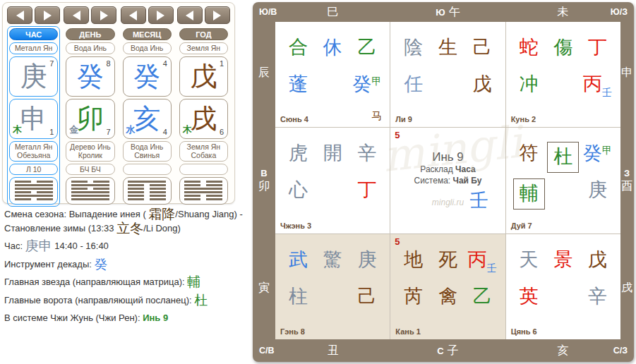  Describe the element at coordinates (128, 222) in the screenshot. I see `info-line-1: Смена сезона: Выпадение инея ( 霜降/Shuang…` at that location.